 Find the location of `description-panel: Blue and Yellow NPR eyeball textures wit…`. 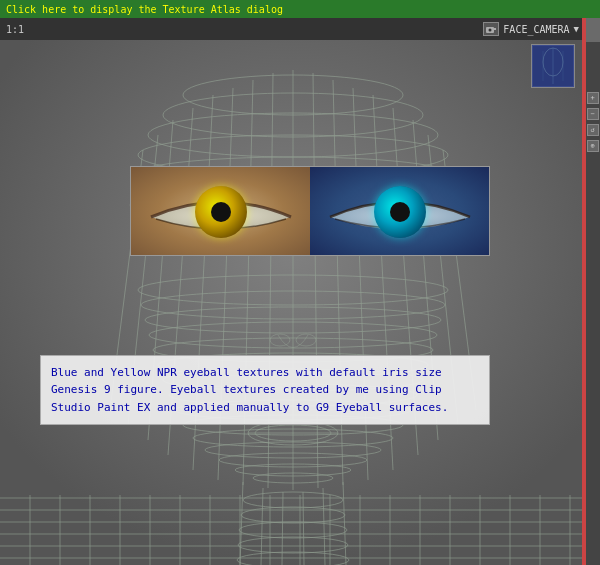

description-panel: Blue and Yellow NPR eyeball textures wit… is located at coordinates (265, 390).